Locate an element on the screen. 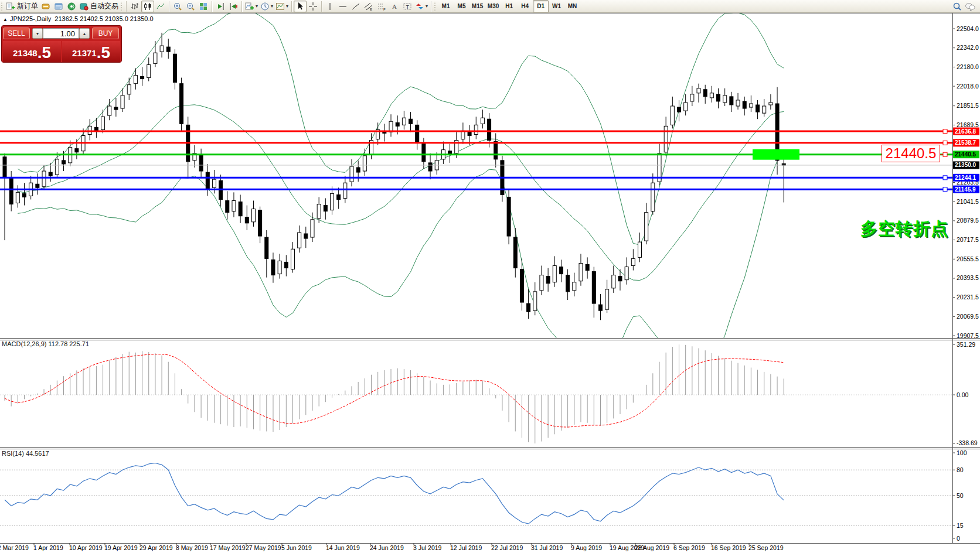  text-tool-button: A is located at coordinates (394, 6).